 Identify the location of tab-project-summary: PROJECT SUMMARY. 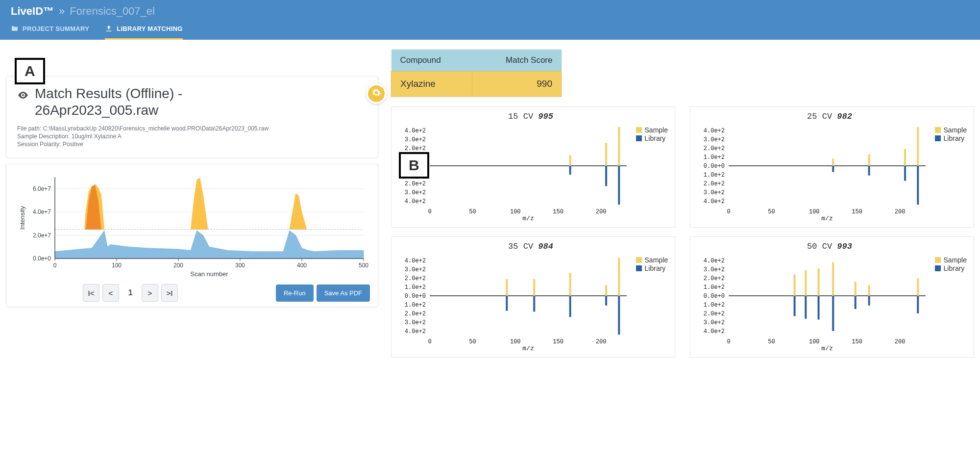
(50, 29).